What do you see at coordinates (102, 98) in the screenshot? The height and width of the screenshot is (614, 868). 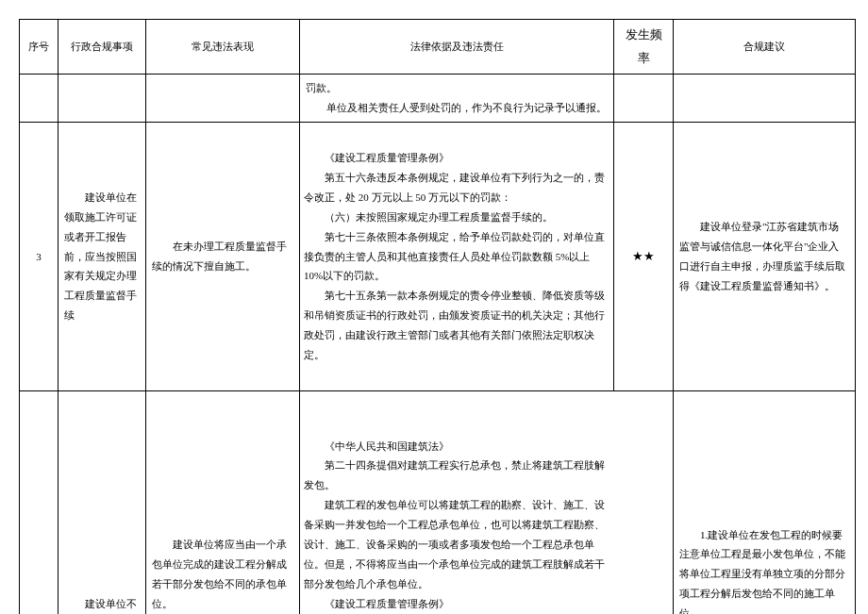 I see `cell-matter` at bounding box center [102, 98].